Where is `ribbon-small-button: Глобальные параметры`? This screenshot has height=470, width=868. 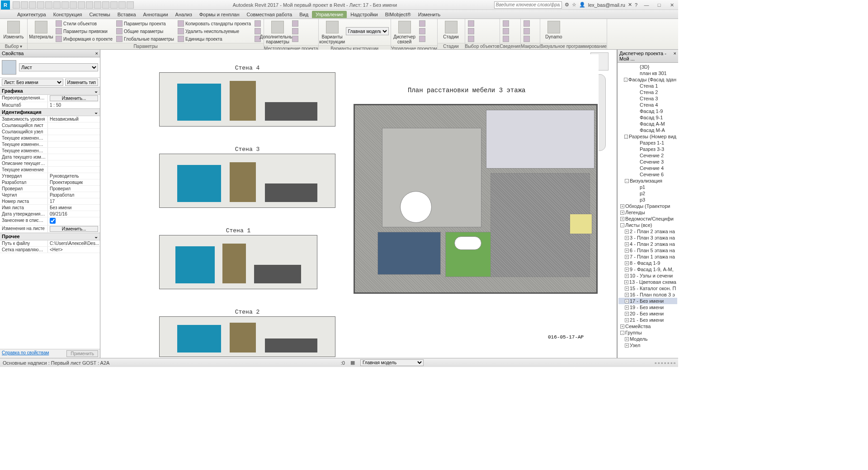 ribbon-small-button: Глобальные параметры is located at coordinates (145, 39).